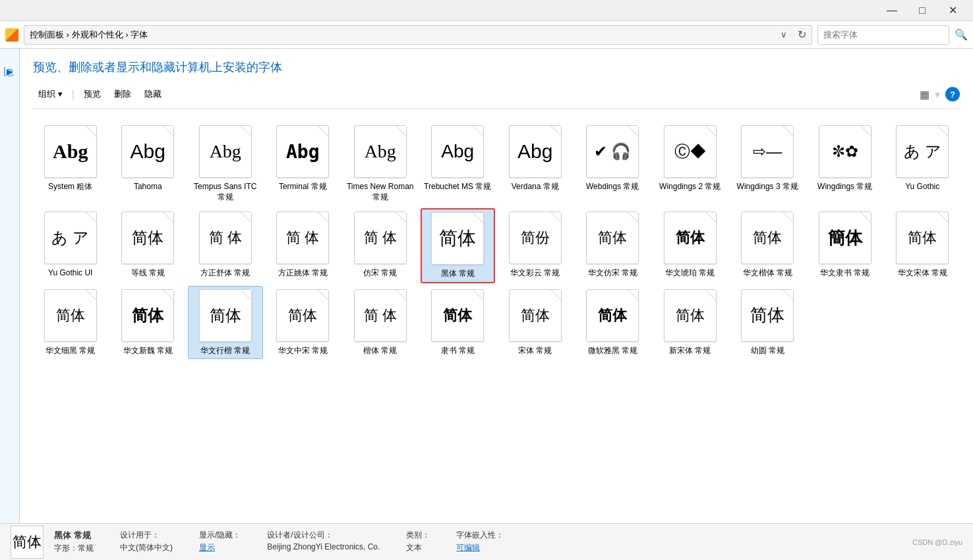 The height and width of the screenshot is (560, 973). Describe the element at coordinates (480, 535) in the screenshot. I see `status-embed-label: 字体嵌入性：` at that location.